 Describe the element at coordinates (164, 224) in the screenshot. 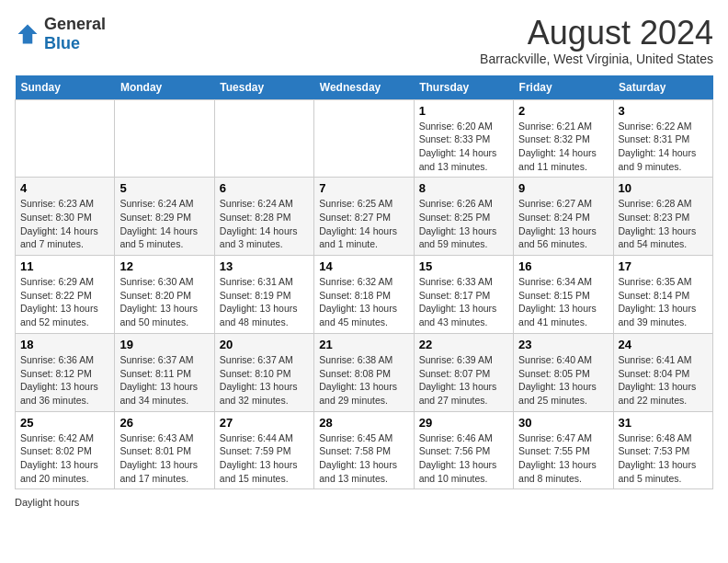

I see `cell-content: Sunrise: 6:24 AM Sunset: 8:29 PM Dayligh…` at that location.